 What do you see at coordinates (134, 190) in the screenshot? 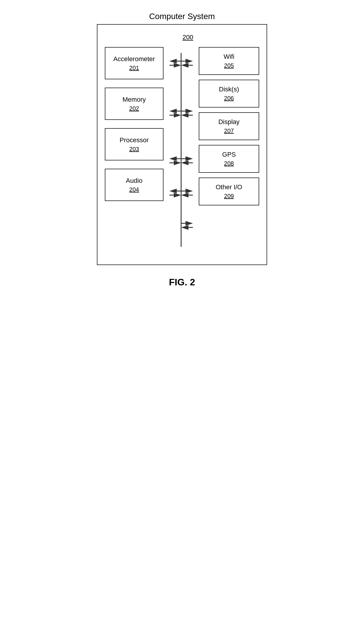
I see `audio-ref: 204` at bounding box center [134, 190].